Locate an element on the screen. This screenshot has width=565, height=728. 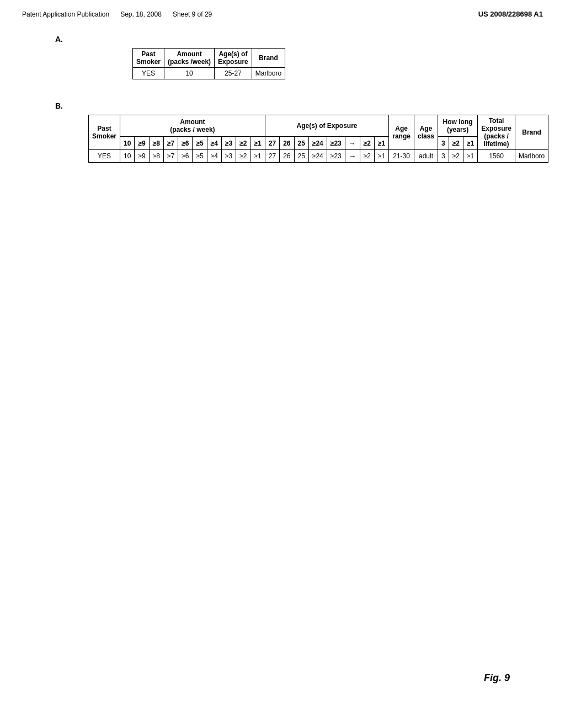
cell-smoker-b: YES is located at coordinates (105, 157).